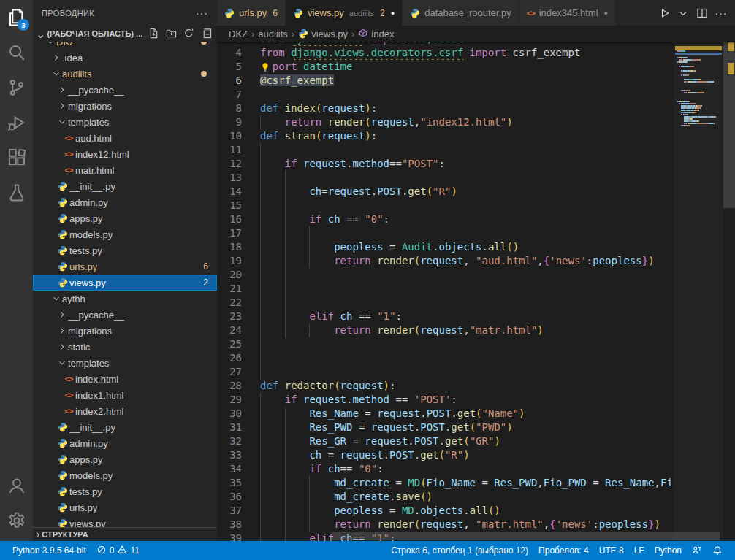 Image resolution: width=735 pixels, height=560 pixels. I want to click on code-line: 12 if request.method=="POST":, so click(446, 164).